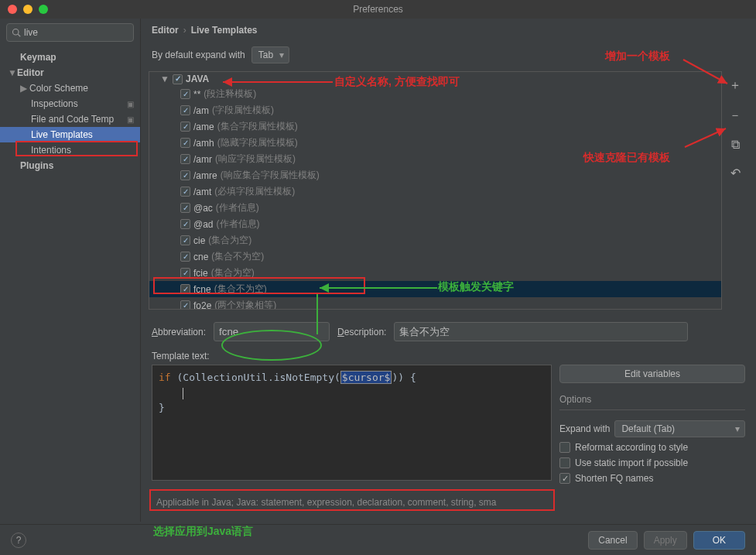 This screenshot has height=555, width=756. Describe the element at coordinates (720, 540) in the screenshot. I see `ok-button: OK` at that location.